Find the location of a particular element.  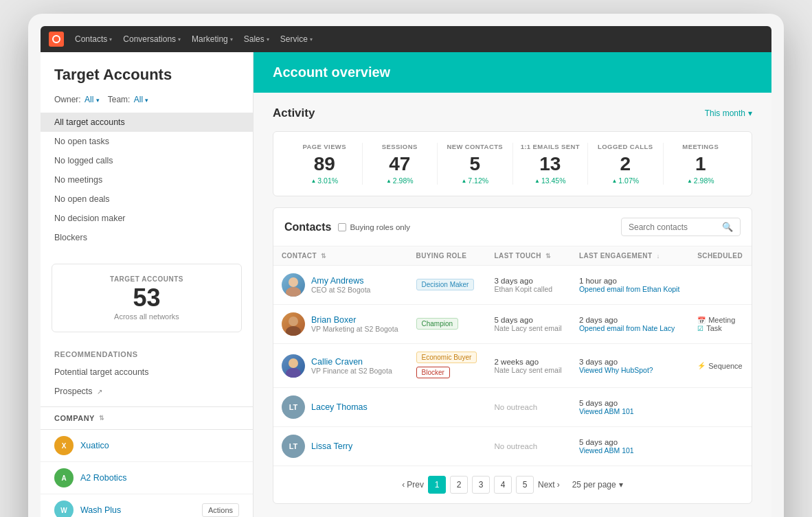

contact-name-lacey: Lacey Thomas is located at coordinates (339, 407).